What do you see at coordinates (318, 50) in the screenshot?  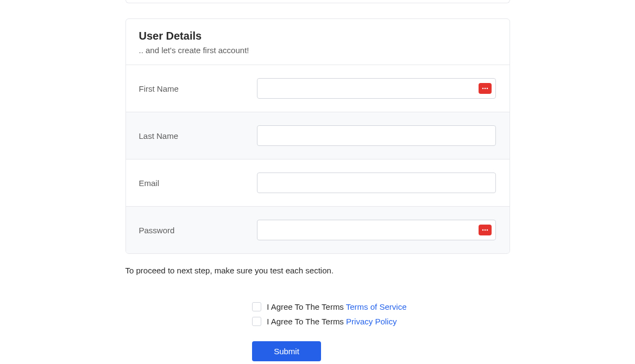 I see `card-subtitle: .. and let's create first account!` at bounding box center [318, 50].